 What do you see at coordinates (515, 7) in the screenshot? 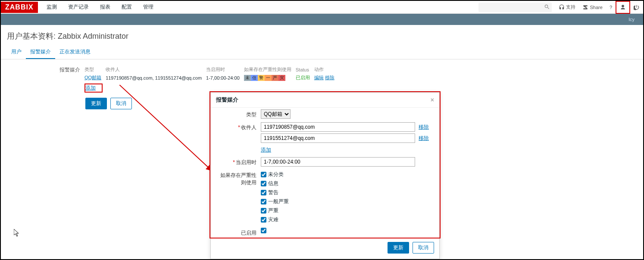
I see `search-input` at bounding box center [515, 7].